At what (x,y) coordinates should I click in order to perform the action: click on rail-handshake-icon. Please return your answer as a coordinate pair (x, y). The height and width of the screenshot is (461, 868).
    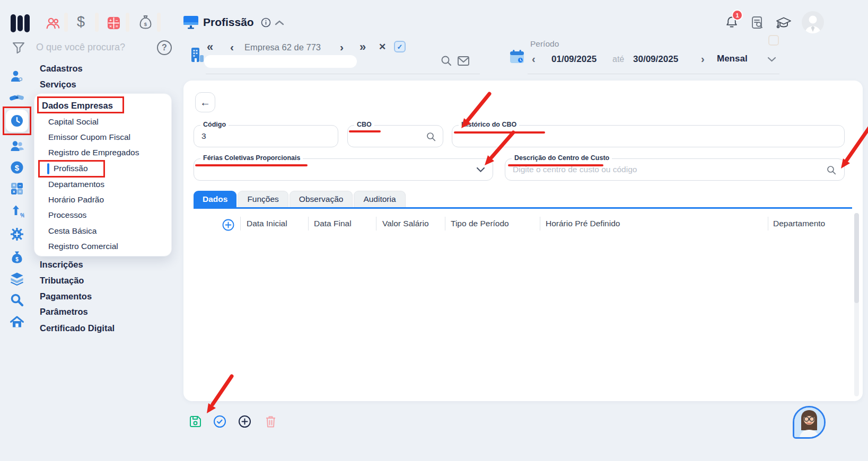
    Looking at the image, I should click on (17, 97).